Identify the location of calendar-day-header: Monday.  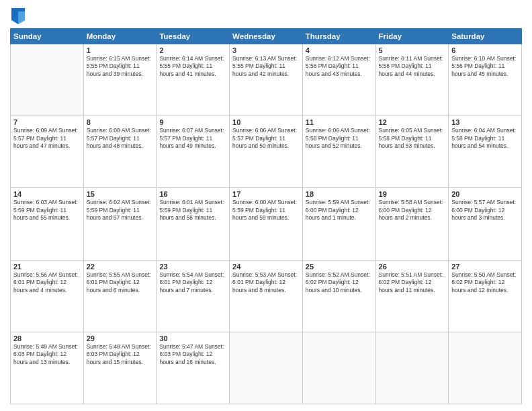
(120, 36).